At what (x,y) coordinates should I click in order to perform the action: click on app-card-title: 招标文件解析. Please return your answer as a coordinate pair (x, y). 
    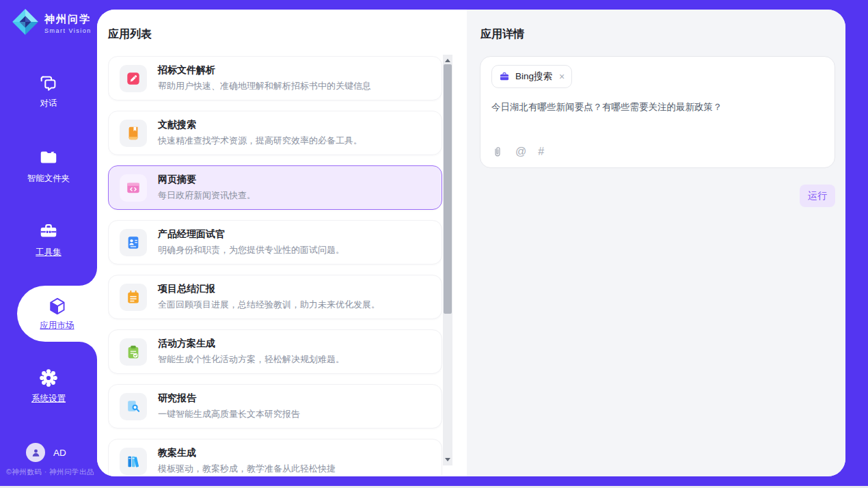
    Looking at the image, I should click on (265, 70).